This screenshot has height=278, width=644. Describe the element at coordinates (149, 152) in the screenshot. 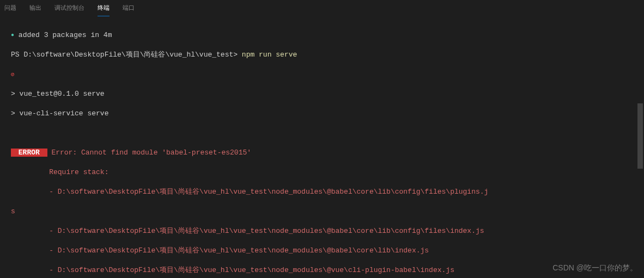

I see `error-message: Error: Cannot find module 'babel-preset-…` at that location.